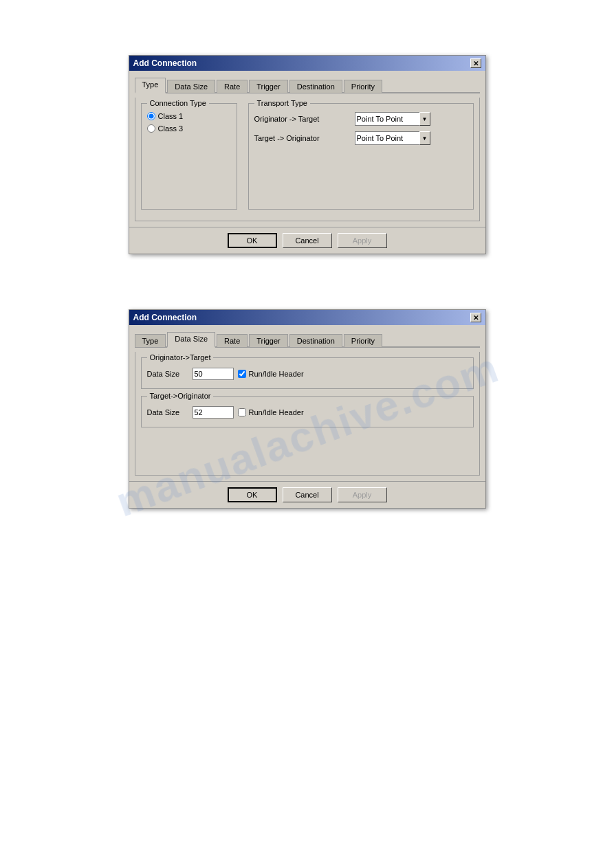 Image resolution: width=614 pixels, height=868 pixels. Describe the element at coordinates (189, 116) in the screenshot. I see `radio-class1-row: Class 1` at that location.